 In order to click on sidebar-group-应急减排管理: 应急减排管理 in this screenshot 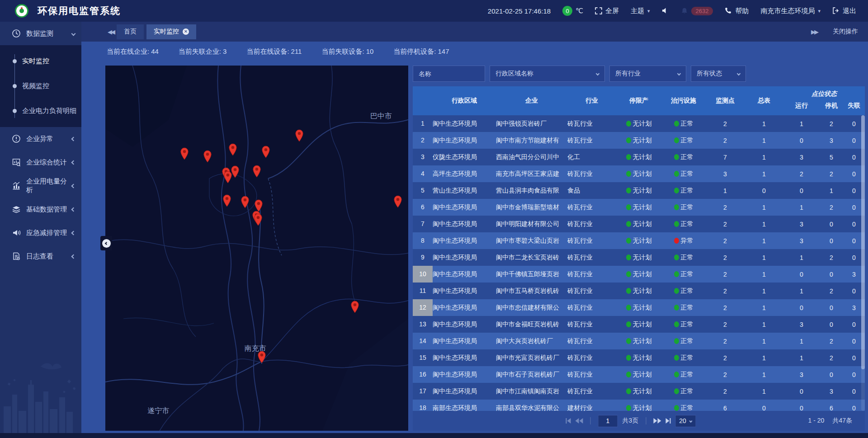, I will do `click(41, 233)`.